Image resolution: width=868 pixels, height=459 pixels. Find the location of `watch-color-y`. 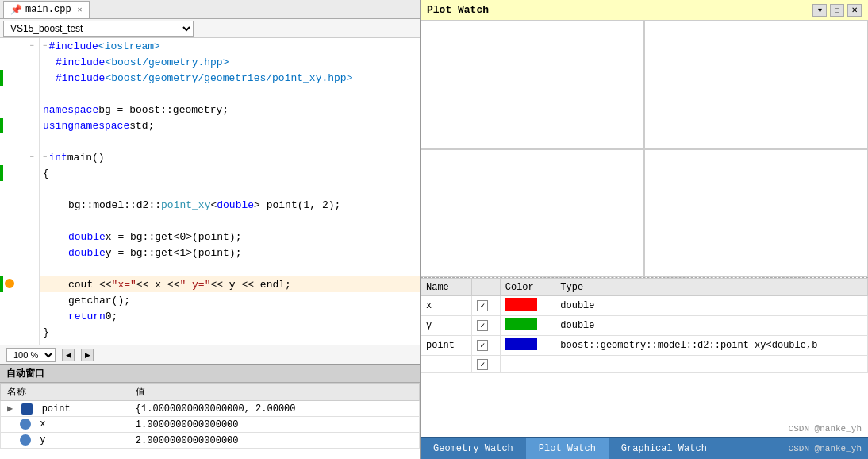

watch-color-y is located at coordinates (528, 326).